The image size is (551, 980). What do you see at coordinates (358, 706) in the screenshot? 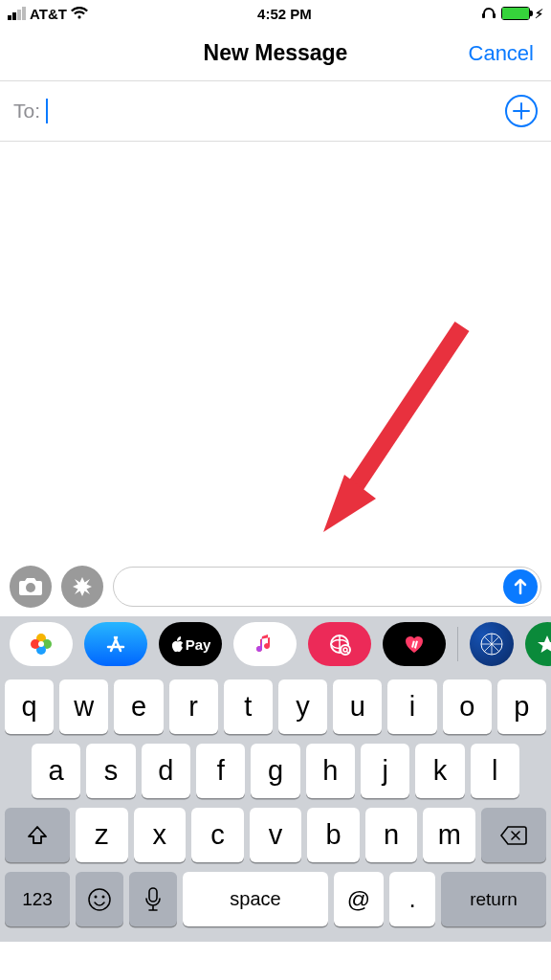
I see `key-u: u` at bounding box center [358, 706].